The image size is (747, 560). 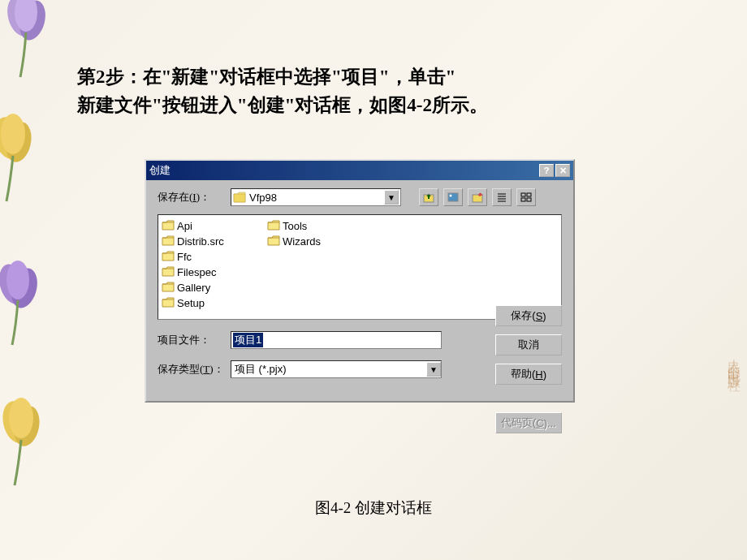 I want to click on folder-item: Tools, so click(x=312, y=226).